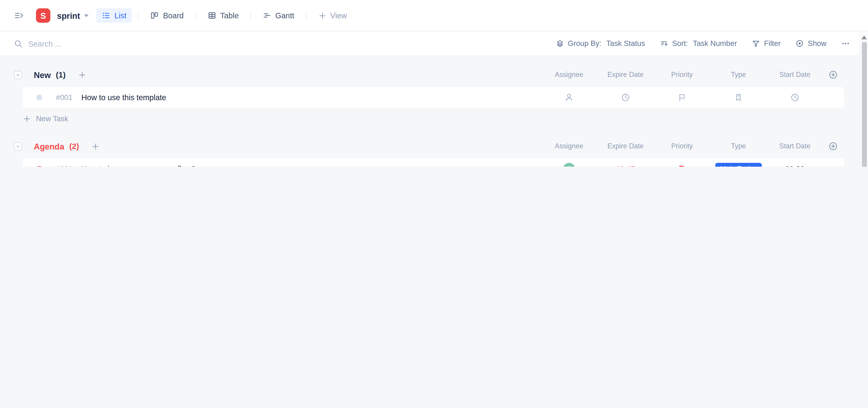 The image size is (868, 408). I want to click on start-date-cell: 09-30, so click(795, 166).